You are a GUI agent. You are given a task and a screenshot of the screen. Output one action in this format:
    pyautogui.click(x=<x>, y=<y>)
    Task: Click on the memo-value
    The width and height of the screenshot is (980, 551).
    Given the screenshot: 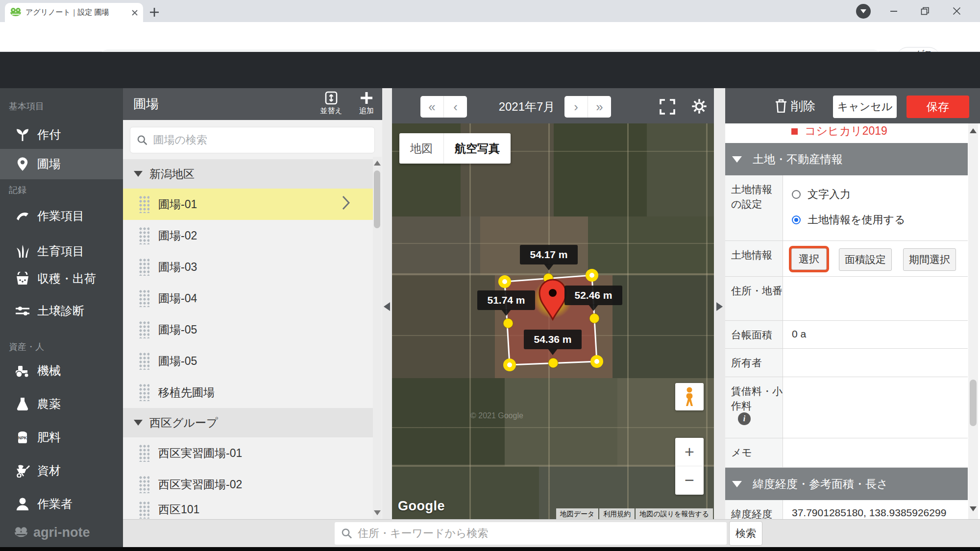 What is the action you would take?
    pyautogui.click(x=875, y=453)
    